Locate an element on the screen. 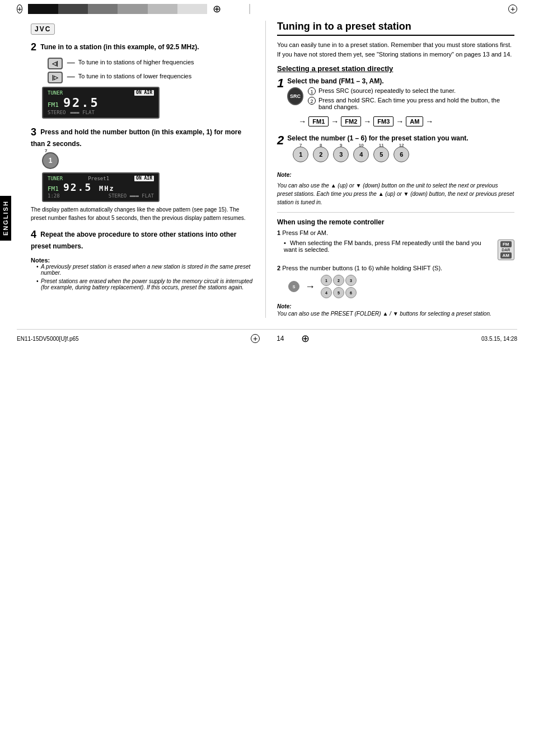 The image size is (534, 756). footer-left: EN11-15DV5000[U]f.p65 is located at coordinates (48, 339).